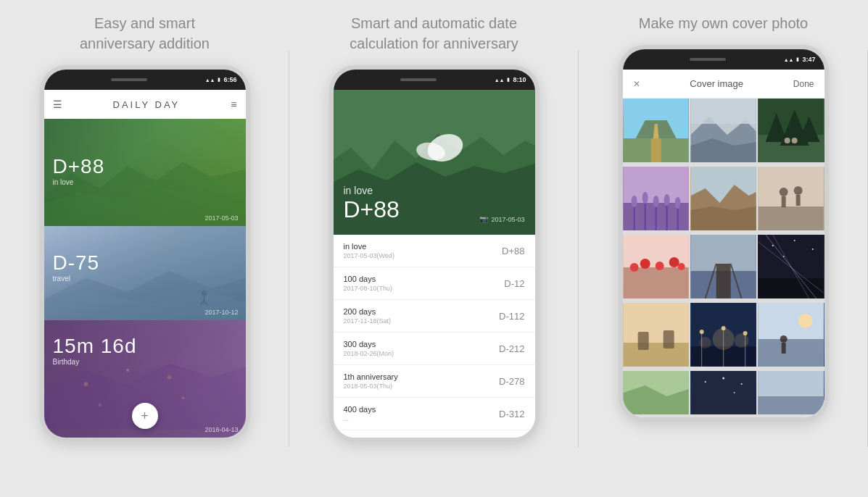 This screenshot has height=497, width=868. I want to click on detail-item-3-date: 2018-02-26(Mon), so click(369, 354).